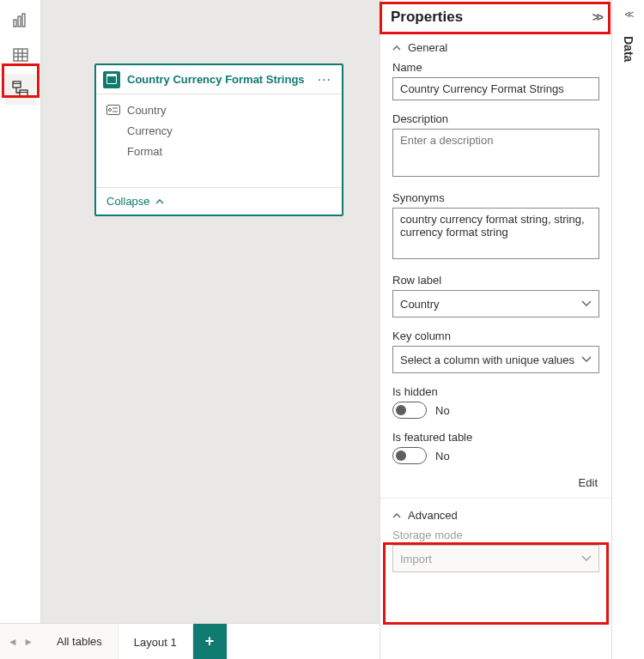  Describe the element at coordinates (496, 83) in the screenshot. I see `prop-name: Name` at that location.